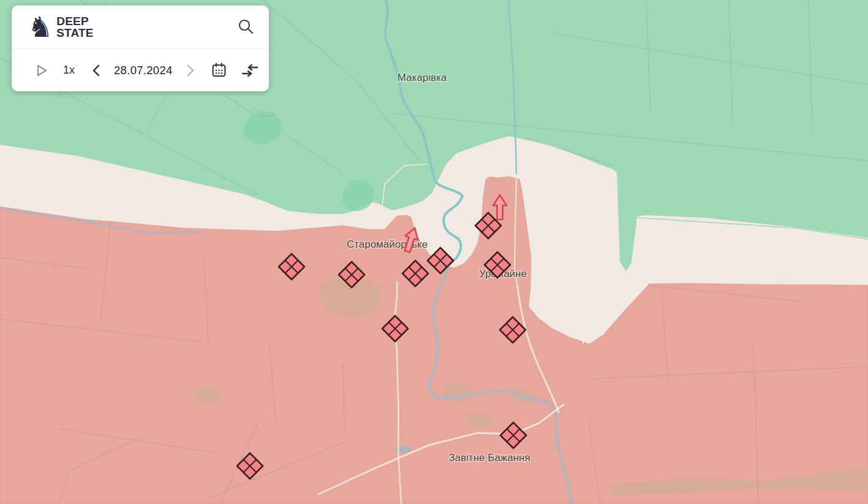 This screenshot has width=868, height=504. Describe the element at coordinates (69, 70) in the screenshot. I see `speed-button: 1x` at that location.